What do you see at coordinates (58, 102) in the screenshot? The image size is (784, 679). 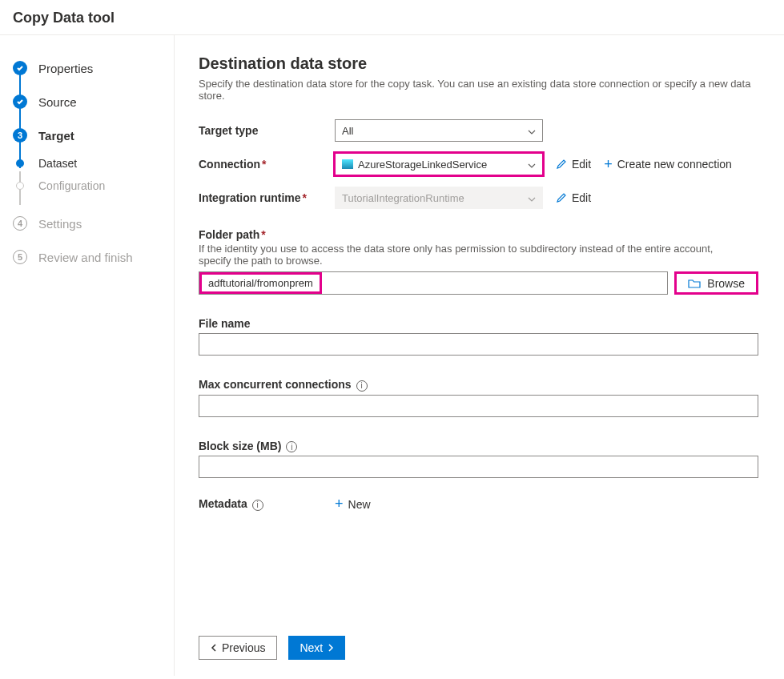 I see `step-label: Source` at bounding box center [58, 102].